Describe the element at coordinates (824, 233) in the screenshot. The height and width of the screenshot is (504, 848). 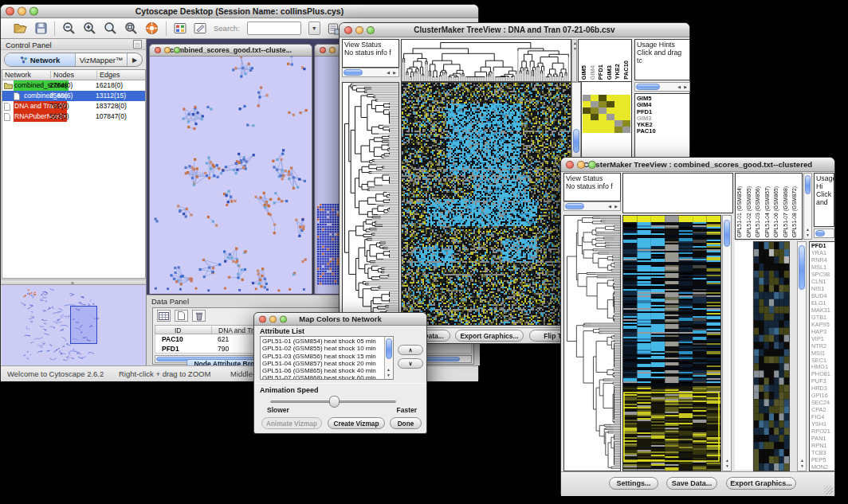
I see `usage-hints-hscrollbar` at that location.